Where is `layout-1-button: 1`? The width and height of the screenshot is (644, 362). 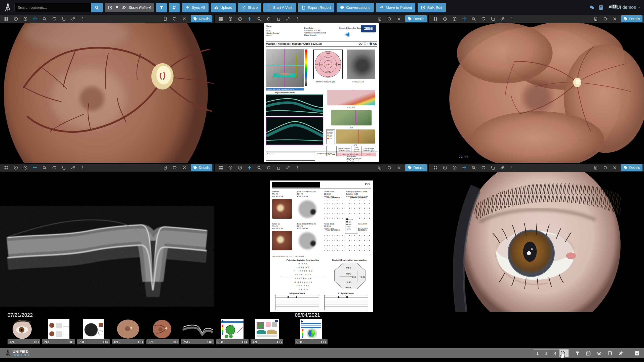
layout-1-button: 1 is located at coordinates (538, 353).